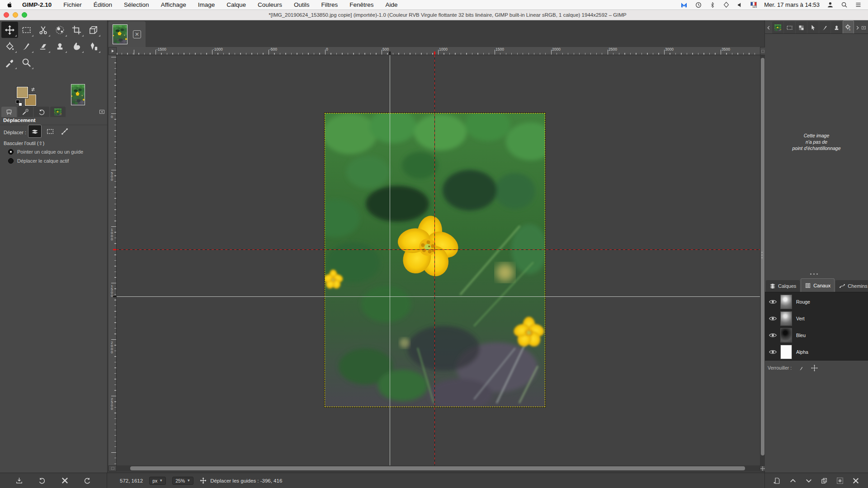 The height and width of the screenshot is (488, 868). I want to click on channel-row-bleu: Bleu, so click(816, 335).